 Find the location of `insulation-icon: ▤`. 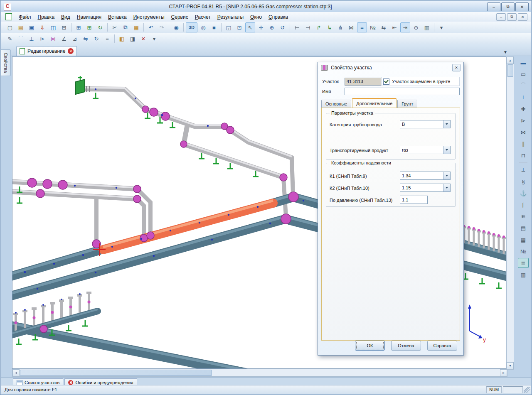

insulation-icon: ▤ is located at coordinates (523, 228).